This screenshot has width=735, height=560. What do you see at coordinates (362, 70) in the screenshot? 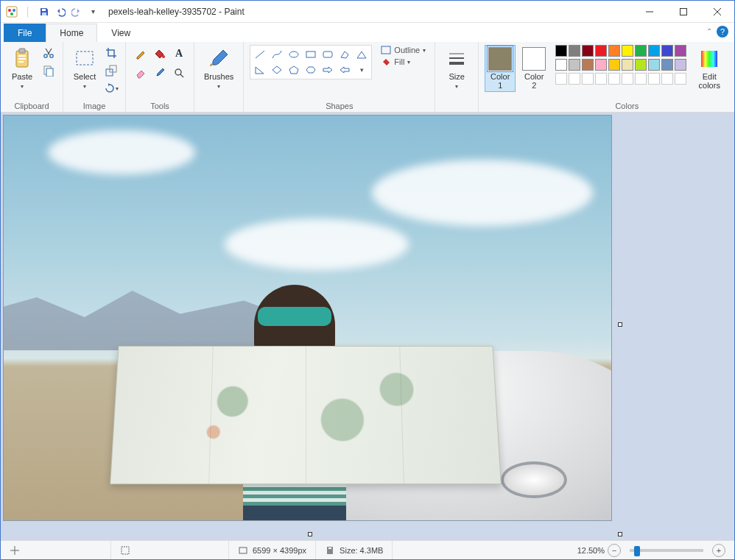
I see `shape-more: ▾` at bounding box center [362, 70].